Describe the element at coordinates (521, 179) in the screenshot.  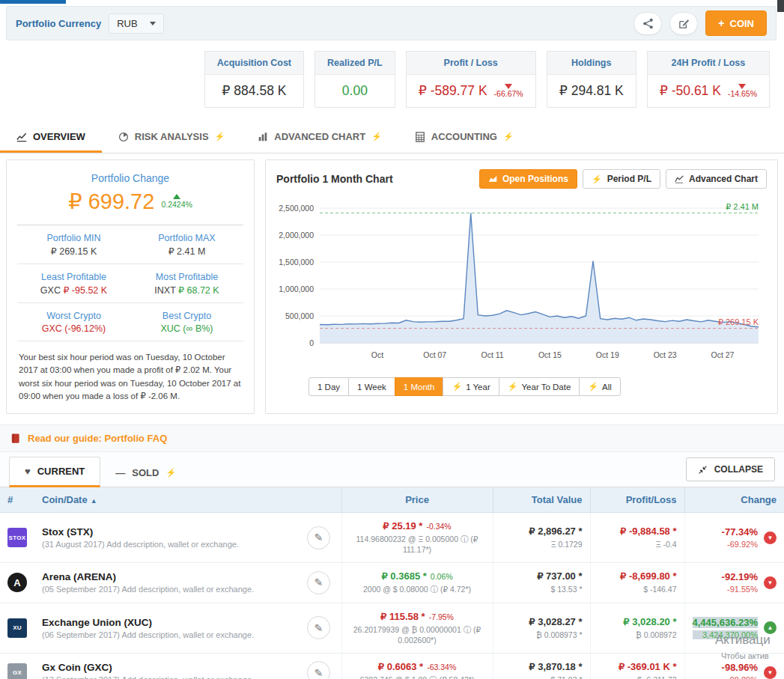
I see `chart-header: Portfolio 1 Month Chart Open Positions ⚡…` at that location.